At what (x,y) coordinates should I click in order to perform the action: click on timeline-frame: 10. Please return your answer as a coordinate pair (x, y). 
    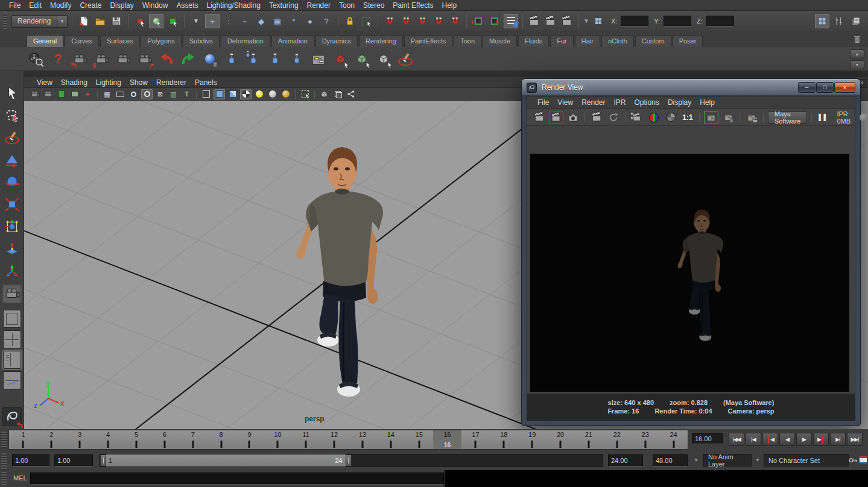
    Looking at the image, I should click on (277, 440).